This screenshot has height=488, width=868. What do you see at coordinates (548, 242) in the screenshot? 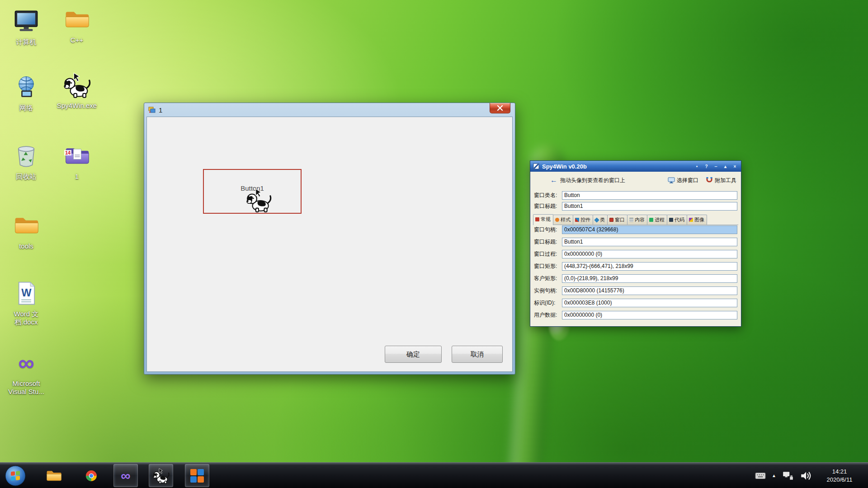
I see `field-label: 窗口标题:` at bounding box center [548, 242].